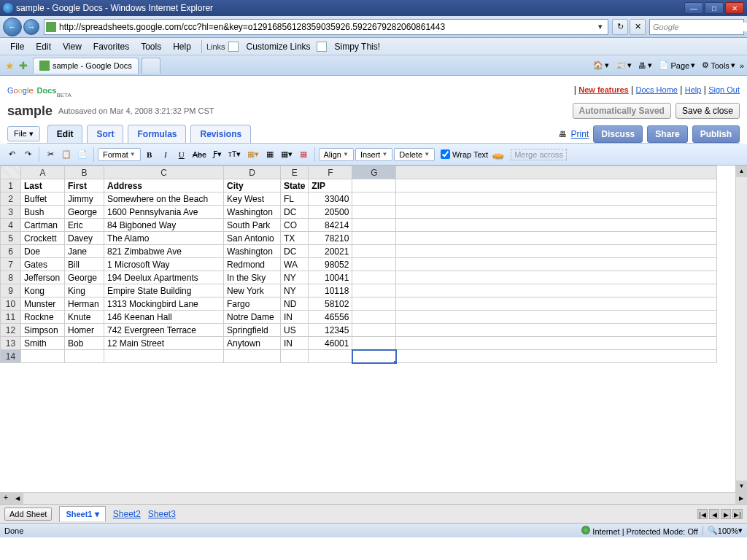 This screenshot has width=747, height=560. I want to click on wrap-text-checkbox: Wrap Text, so click(464, 155).